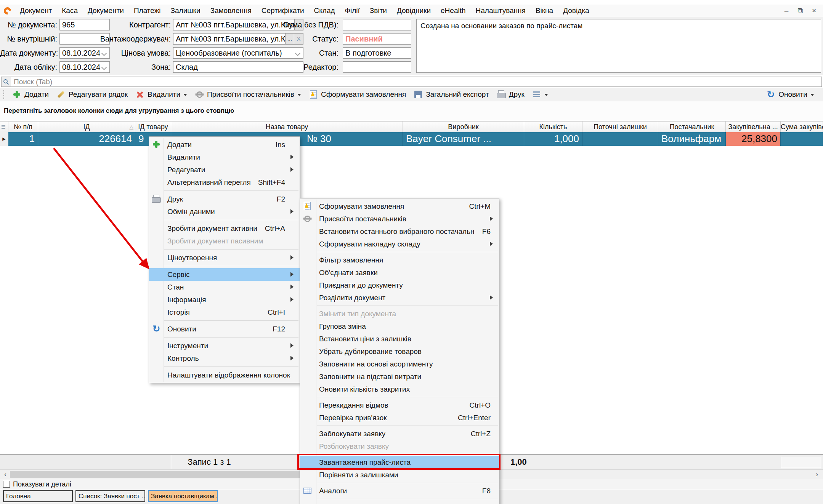  What do you see at coordinates (358, 94) in the screenshot?
I see `toolbar-button: Сформувати замовлення` at bounding box center [358, 94].